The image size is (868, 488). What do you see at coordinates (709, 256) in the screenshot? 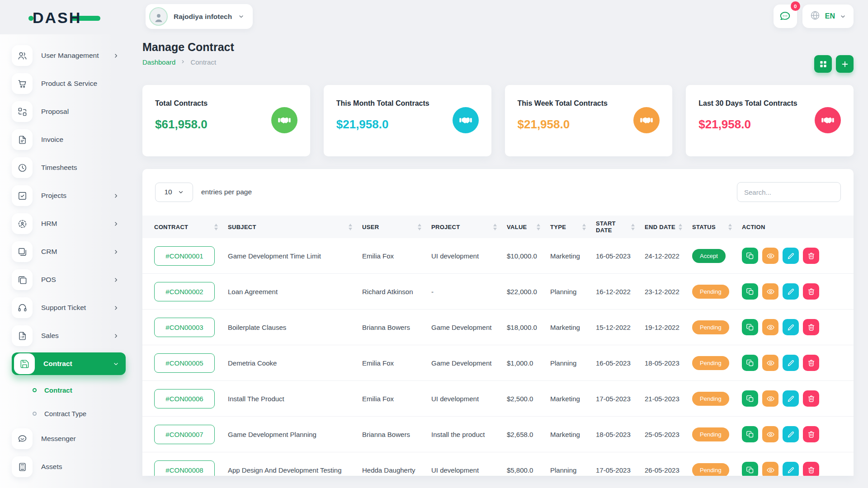
I see `status-badge: Accept` at bounding box center [709, 256].